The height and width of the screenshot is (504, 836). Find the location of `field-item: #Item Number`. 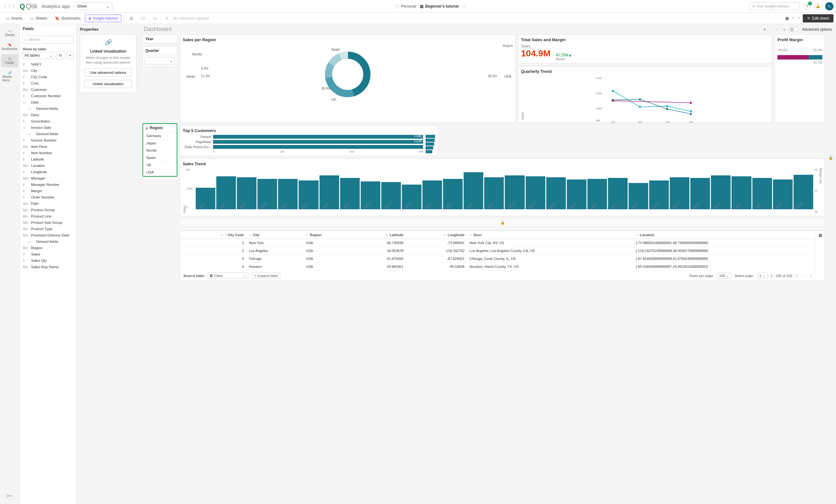

field-item: #Item Number is located at coordinates (48, 153).